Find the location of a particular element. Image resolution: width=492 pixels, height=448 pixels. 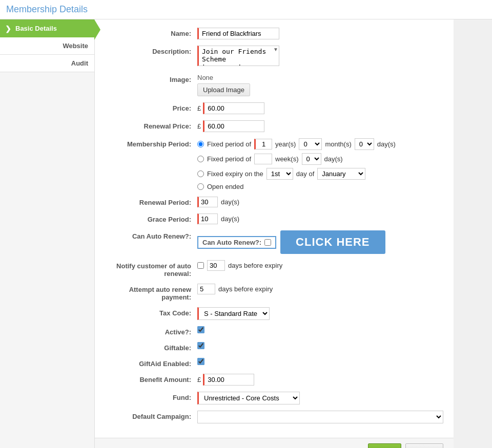

price-group: £ is located at coordinates (231, 109).